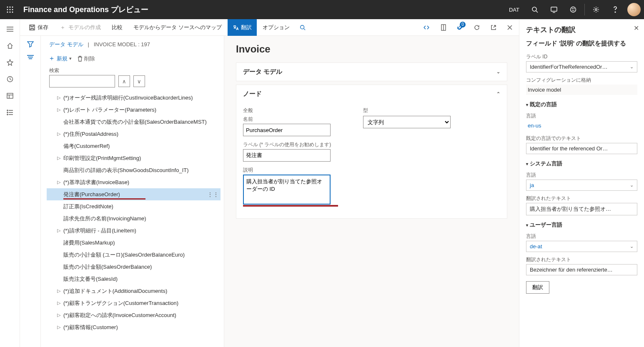  What do you see at coordinates (66, 44) in the screenshot?
I see `breadcrumb-root: データ モデル` at bounding box center [66, 44].